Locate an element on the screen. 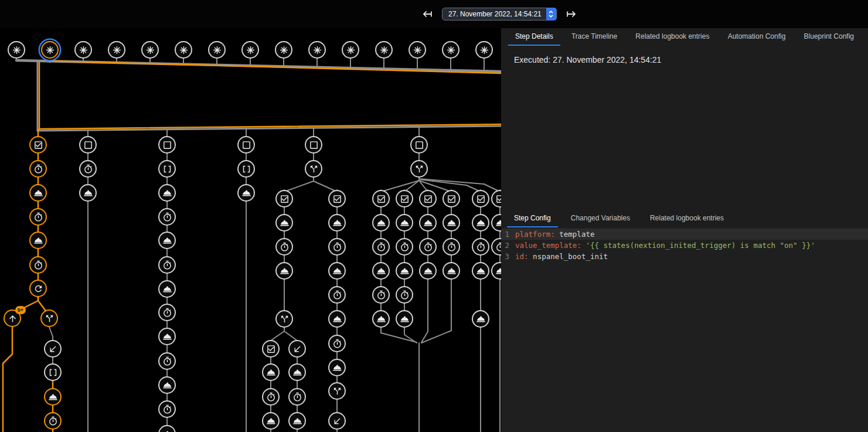 Image resolution: width=868 pixels, height=432 pixels. trace-node-refresh is located at coordinates (38, 288).